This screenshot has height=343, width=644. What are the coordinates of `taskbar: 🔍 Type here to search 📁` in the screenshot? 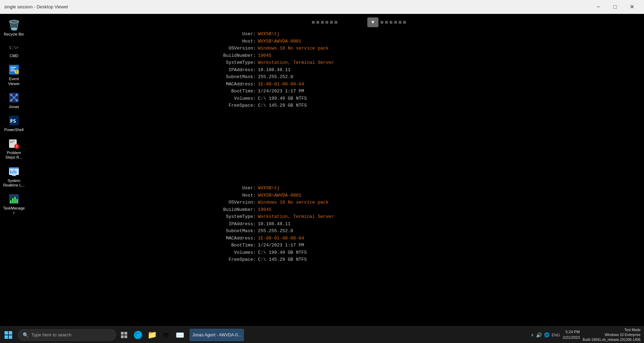 It's located at (322, 335).